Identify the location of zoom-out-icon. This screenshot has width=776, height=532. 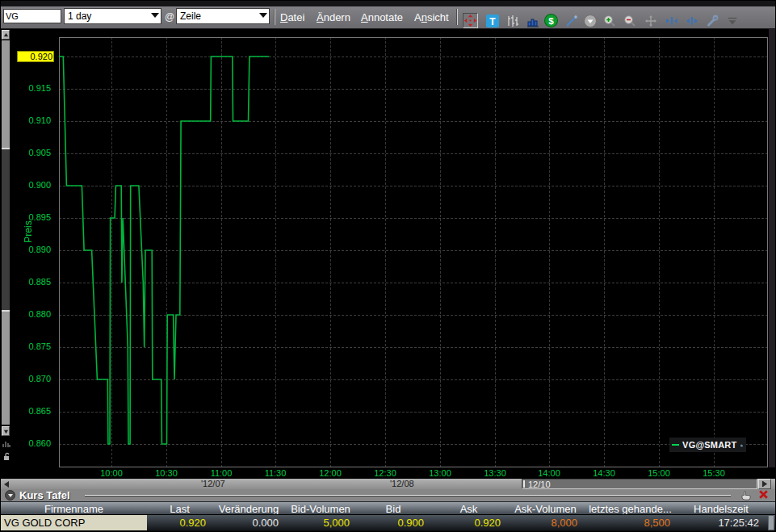
(630, 21).